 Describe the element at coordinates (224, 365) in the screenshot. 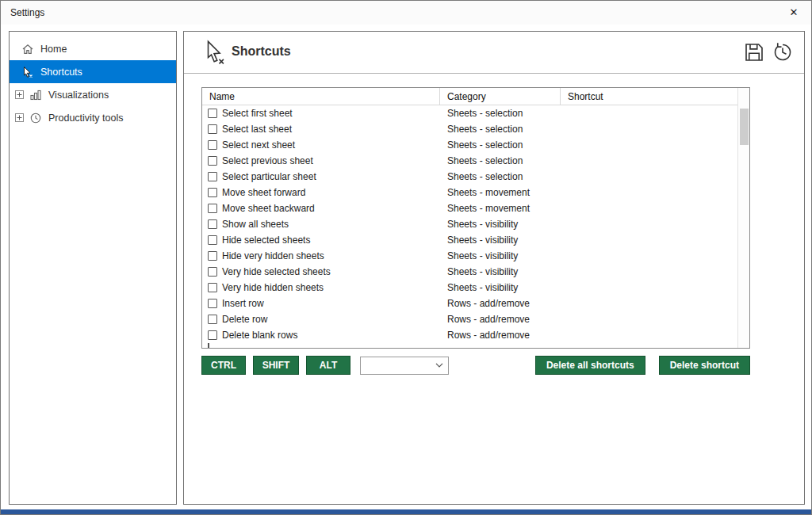

I see `ctrl-key-button: CTRL` at that location.